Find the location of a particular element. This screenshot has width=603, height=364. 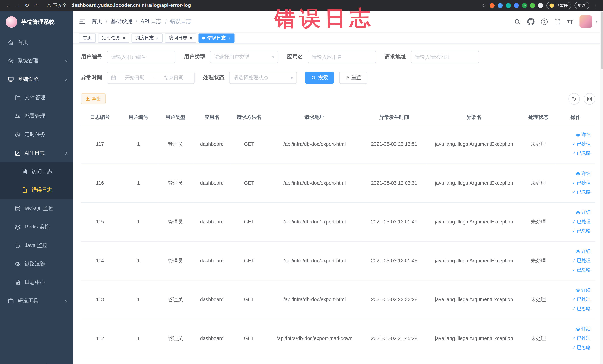

cell-request-url: /api/infra/db-doc/export-html is located at coordinates (315, 222).